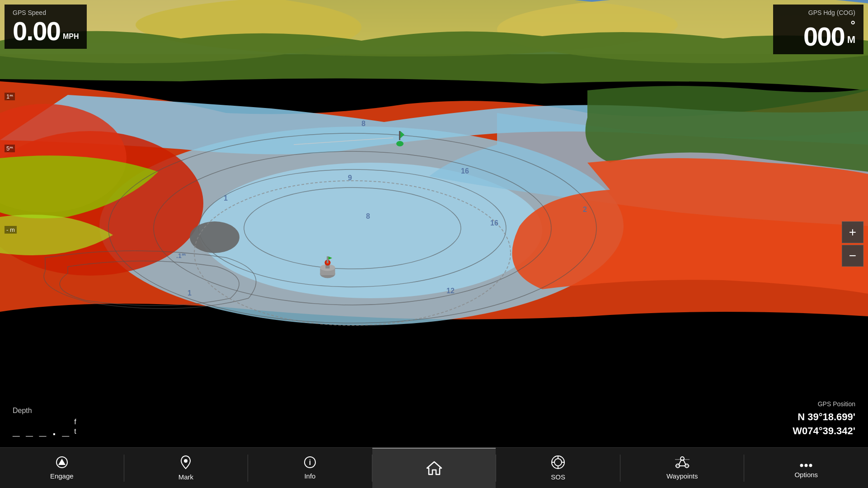 The image size is (868, 488). What do you see at coordinates (434, 469) in the screenshot?
I see `home-icon` at bounding box center [434, 469].